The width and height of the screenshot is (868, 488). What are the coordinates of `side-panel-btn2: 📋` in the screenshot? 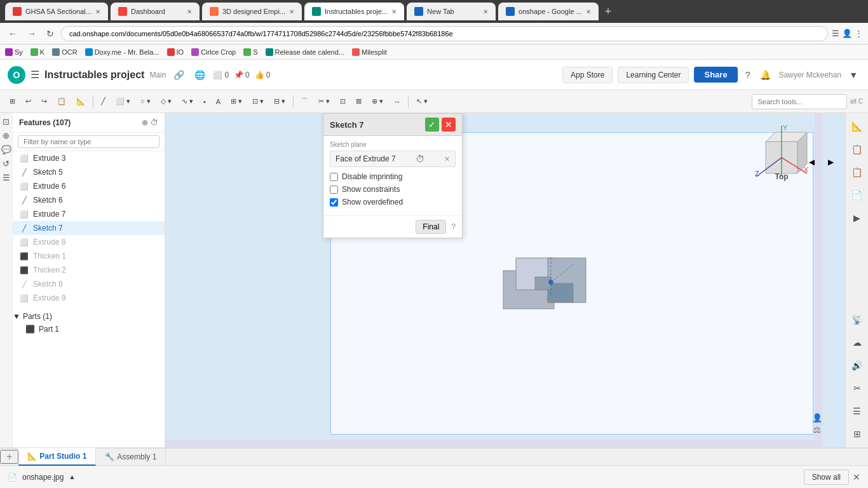 It's located at (857, 149).